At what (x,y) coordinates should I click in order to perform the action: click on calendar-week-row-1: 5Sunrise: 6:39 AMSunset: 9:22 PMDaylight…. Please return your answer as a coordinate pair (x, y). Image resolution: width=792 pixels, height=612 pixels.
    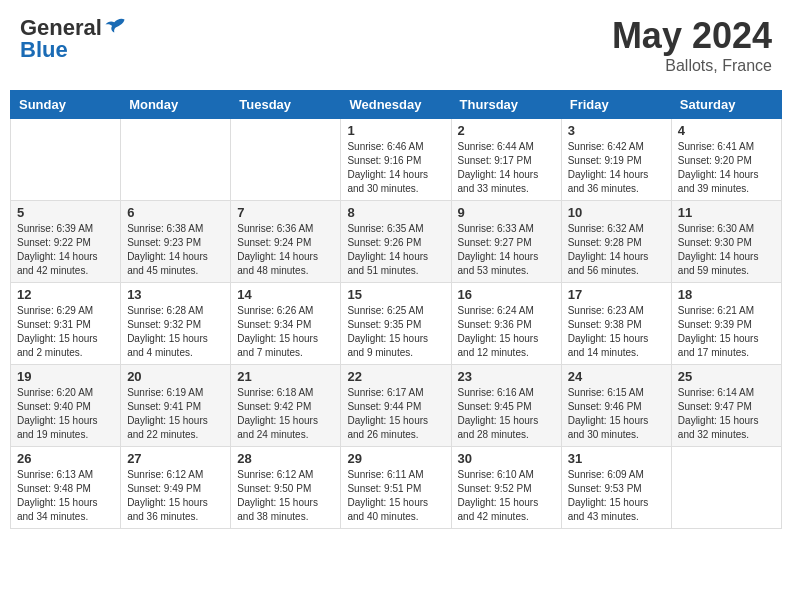
    Looking at the image, I should click on (396, 242).